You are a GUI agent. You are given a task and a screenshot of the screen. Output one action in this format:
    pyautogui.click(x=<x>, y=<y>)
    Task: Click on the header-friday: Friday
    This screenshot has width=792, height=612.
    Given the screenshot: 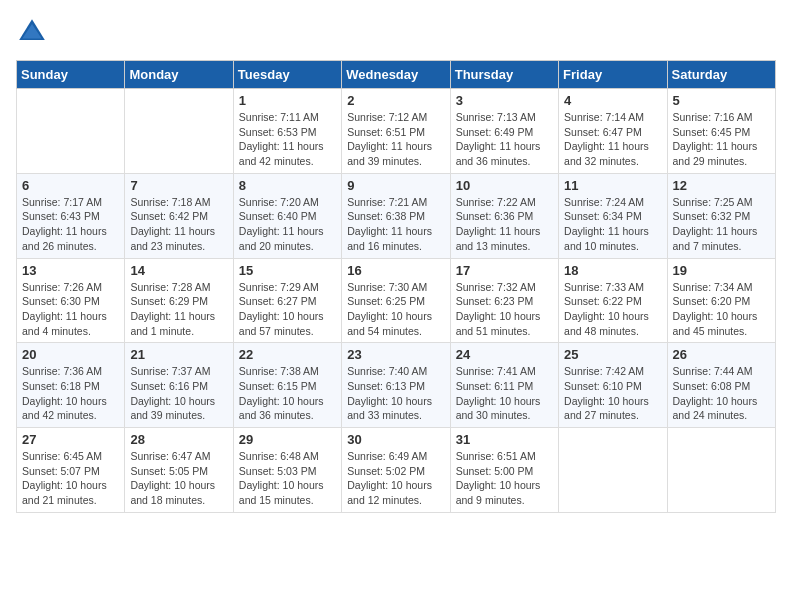 What is the action you would take?
    pyautogui.click(x=613, y=75)
    